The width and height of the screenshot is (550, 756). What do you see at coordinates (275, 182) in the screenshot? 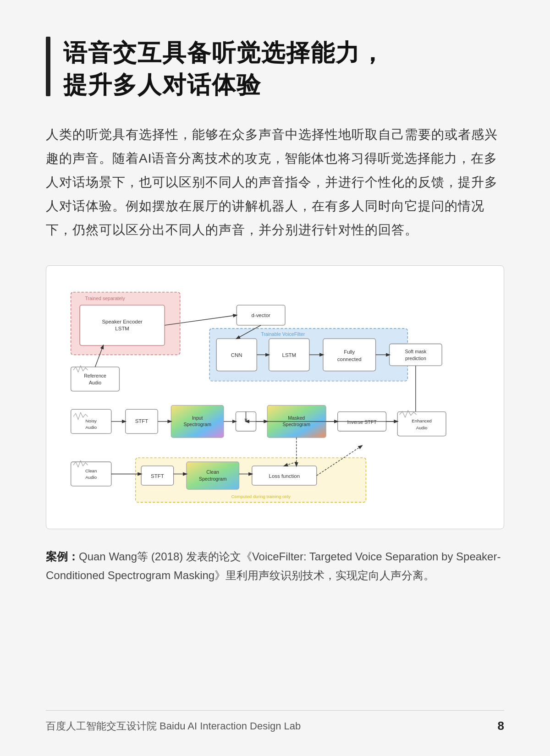
I see `body-text: 人类的听觉具有选择性，能够在众多声音中选择性地听取自己需要的或者感兴趣的声音。随…` at bounding box center [275, 182].